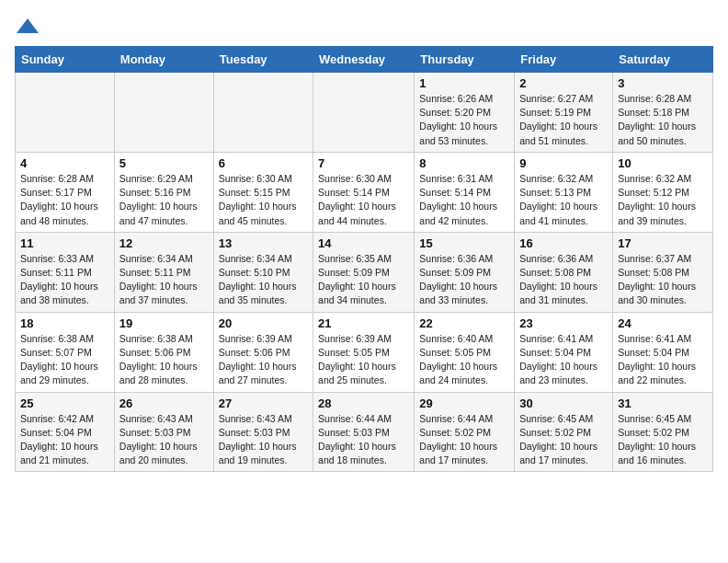 This screenshot has height=563, width=728. I want to click on day-info: Sunrise: 6:34 AM Sunset: 5:10 PM Dayligh…, so click(263, 280).